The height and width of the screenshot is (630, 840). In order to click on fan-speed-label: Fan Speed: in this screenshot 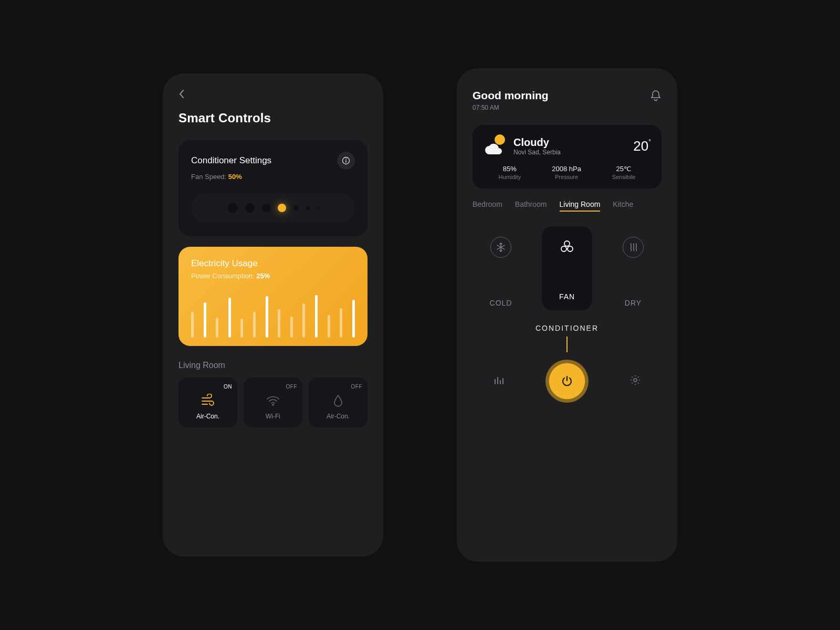, I will do `click(209, 176)`.